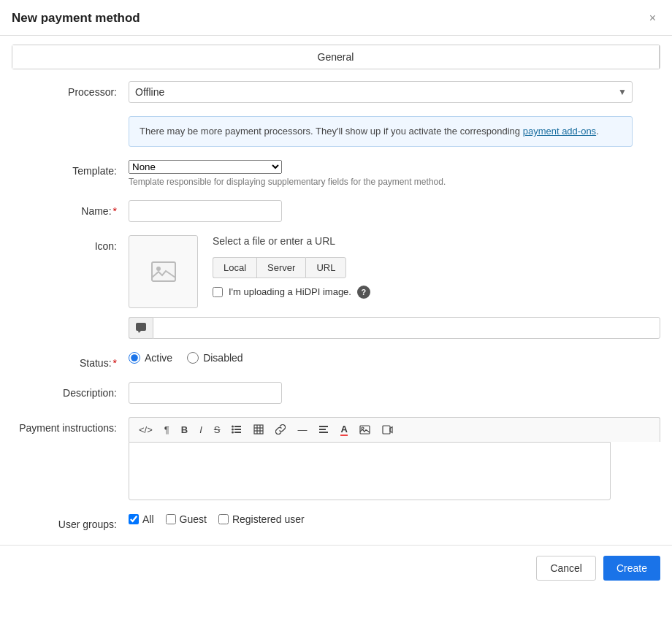  I want to click on icon-server-button: Server, so click(280, 267).